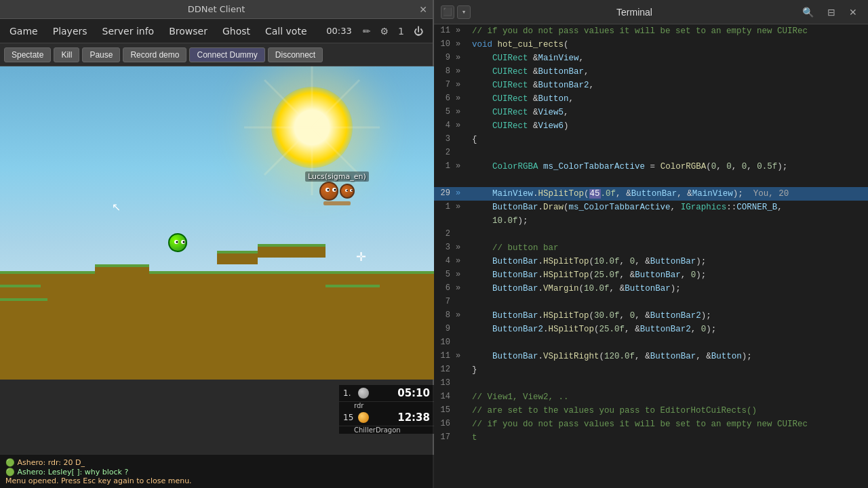 The width and height of the screenshot is (868, 488). Describe the element at coordinates (651, 85) in the screenshot. I see `code-line-7: 7 » CUIRect &ButtonBar2,` at that location.